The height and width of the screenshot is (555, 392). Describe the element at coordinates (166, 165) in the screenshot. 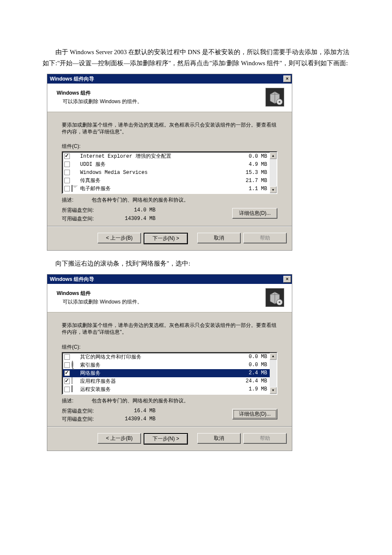

I see `list-item: UDDI 服务4.9 MB` at that location.